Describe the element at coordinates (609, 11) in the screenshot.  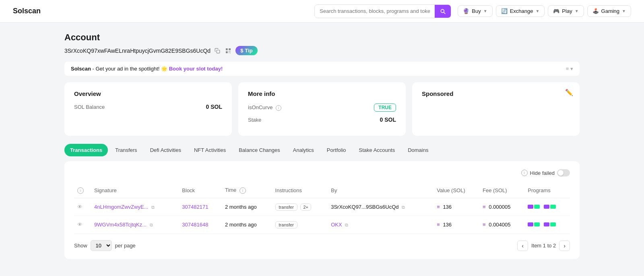
I see `gaming-button: 🕹️ Gaming ▼` at that location.